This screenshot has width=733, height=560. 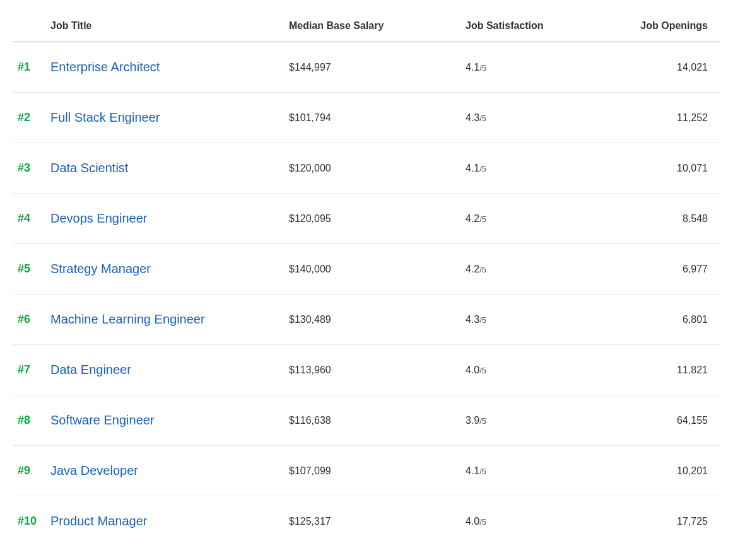 What do you see at coordinates (669, 421) in the screenshot?
I see `openings-cell: 64,155` at bounding box center [669, 421].